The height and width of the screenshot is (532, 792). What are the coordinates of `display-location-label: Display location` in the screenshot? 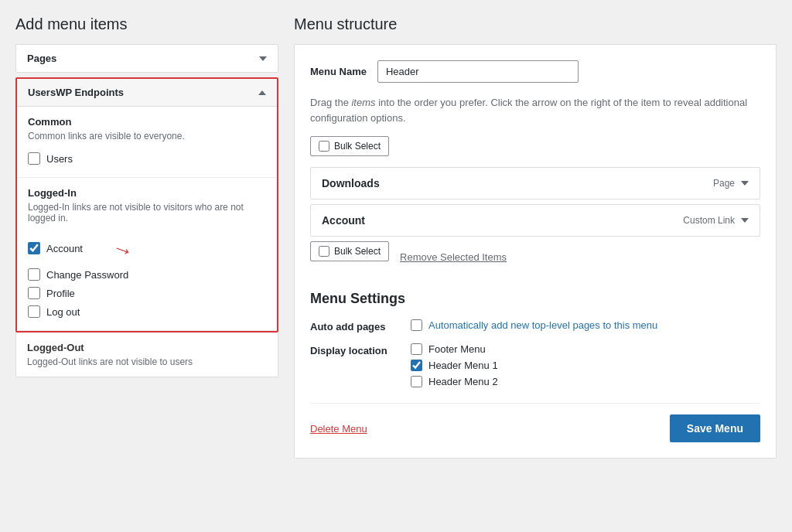 It's located at (353, 350).